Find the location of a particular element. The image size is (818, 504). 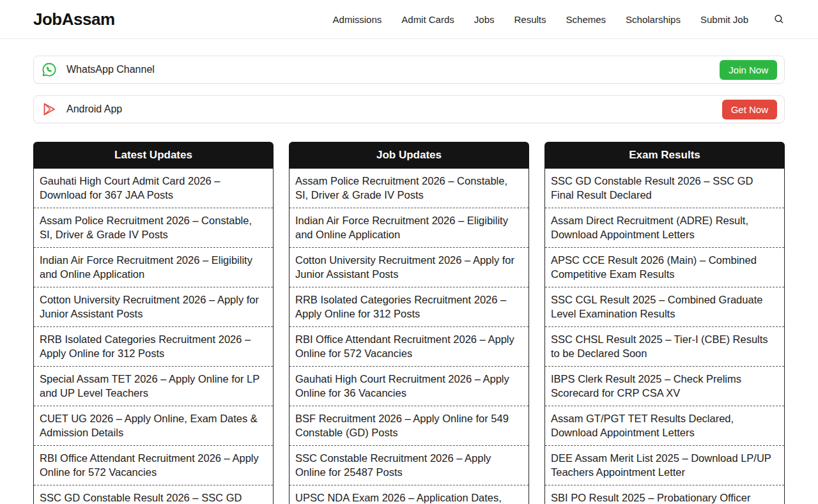

nav-admit-cards: Admit Cards is located at coordinates (428, 19).